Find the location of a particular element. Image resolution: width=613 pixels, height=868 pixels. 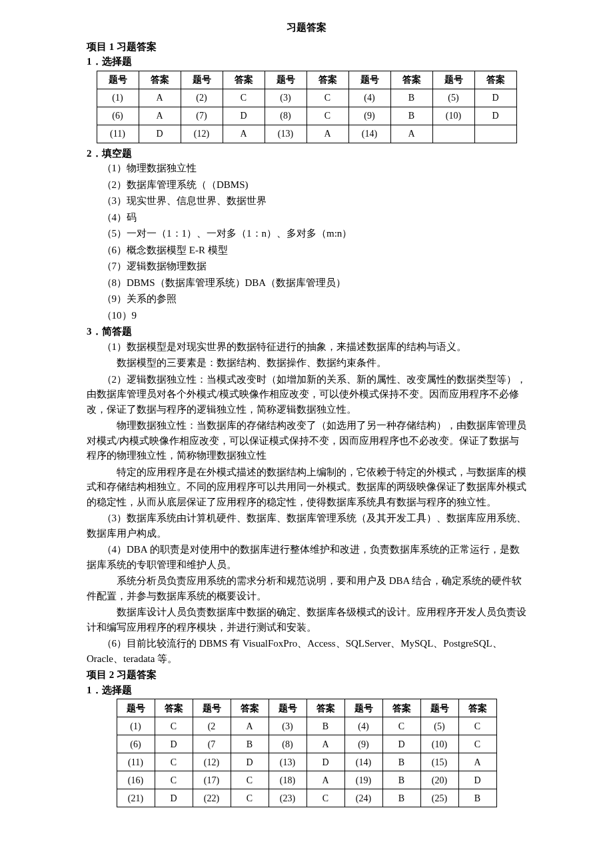

project2-heading: 项目 2 习题答案 is located at coordinates (306, 675).